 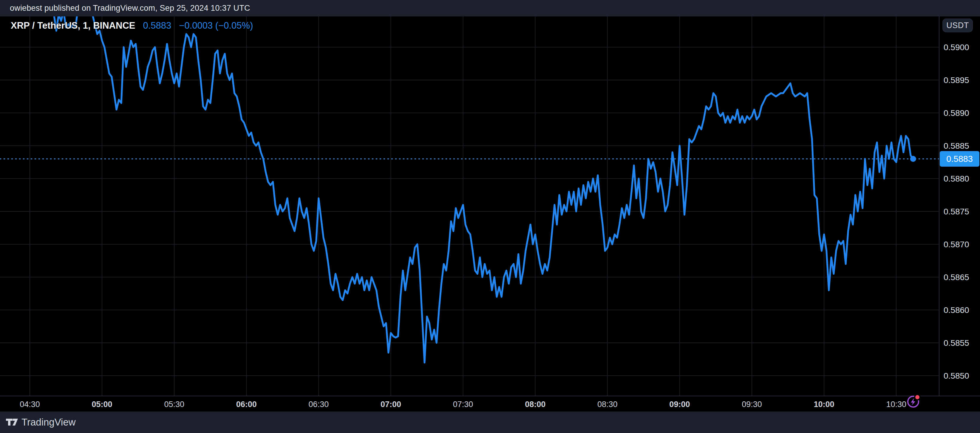 I want to click on last-price-badge: 0.5883, so click(x=959, y=159).